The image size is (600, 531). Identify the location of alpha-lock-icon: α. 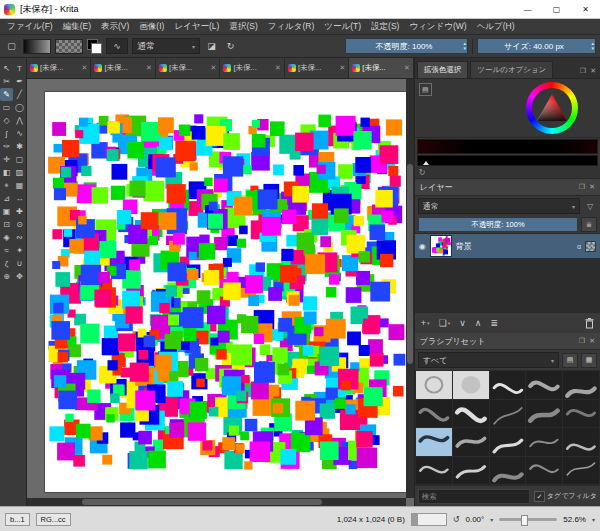
(579, 246).